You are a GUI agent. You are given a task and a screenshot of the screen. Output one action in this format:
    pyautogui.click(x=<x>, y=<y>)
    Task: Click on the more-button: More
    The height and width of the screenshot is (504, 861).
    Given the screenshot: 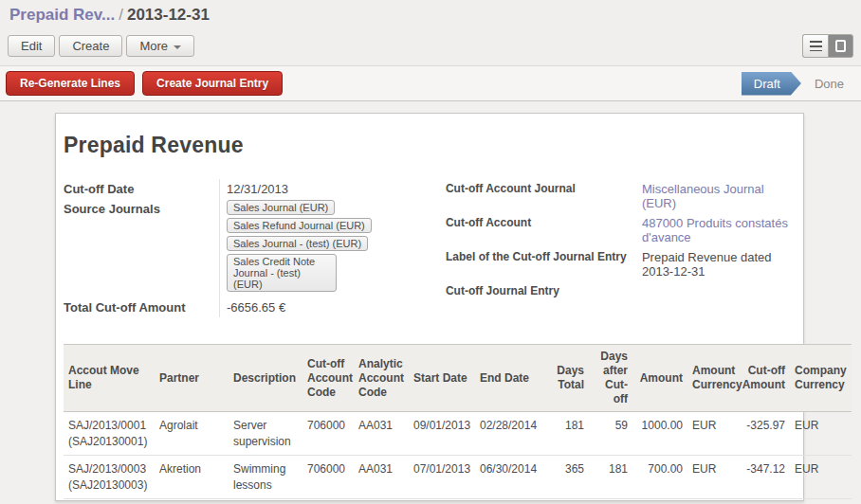 What is the action you would take?
    pyautogui.click(x=160, y=45)
    